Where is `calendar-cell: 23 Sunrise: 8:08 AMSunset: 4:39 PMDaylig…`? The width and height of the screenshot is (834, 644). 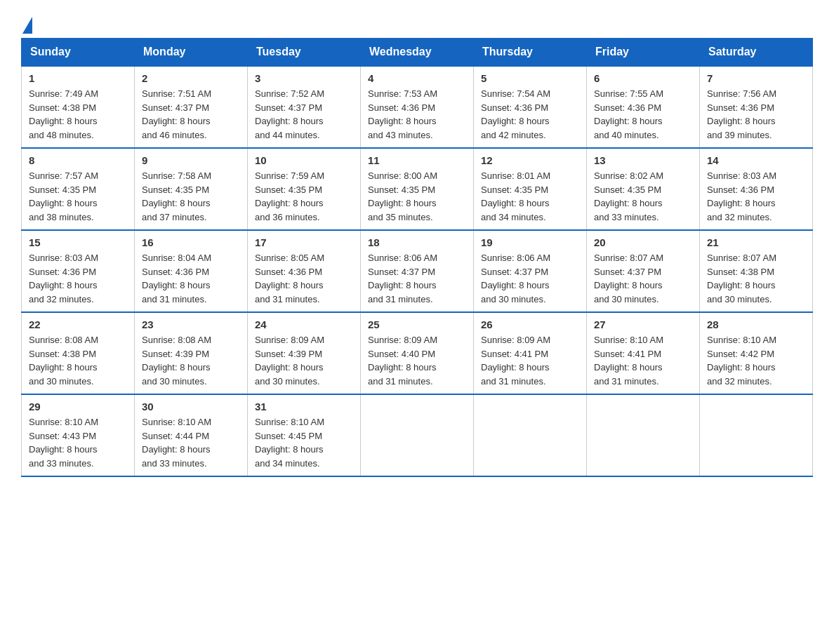
calendar-cell: 23 Sunrise: 8:08 AMSunset: 4:39 PMDaylig… is located at coordinates (191, 354).